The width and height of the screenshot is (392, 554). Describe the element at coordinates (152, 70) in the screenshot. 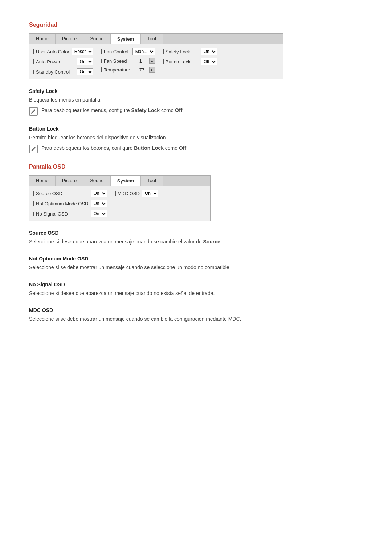

I see `temperature-arrow: ►` at that location.